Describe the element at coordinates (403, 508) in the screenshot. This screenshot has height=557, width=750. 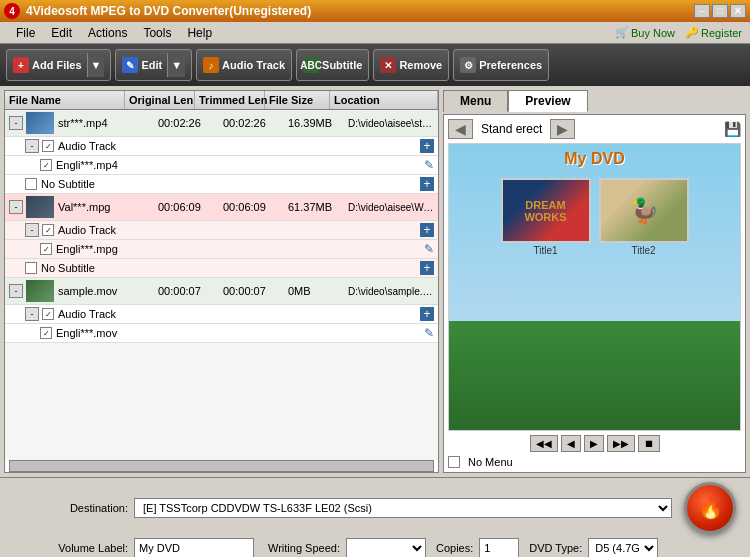
I see `destination-select: [E] TSSTcorp CDDVDW TS-L633F LE02 (Scsi)` at that location.